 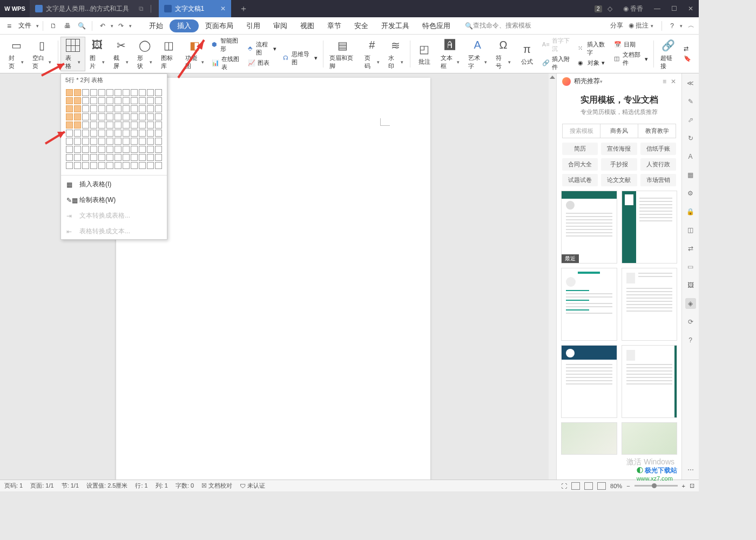 What do you see at coordinates (94, 9) in the screenshot?
I see `document-tab-1: 文字是人类用...的方式和工具 ⧉ │` at bounding box center [94, 9].